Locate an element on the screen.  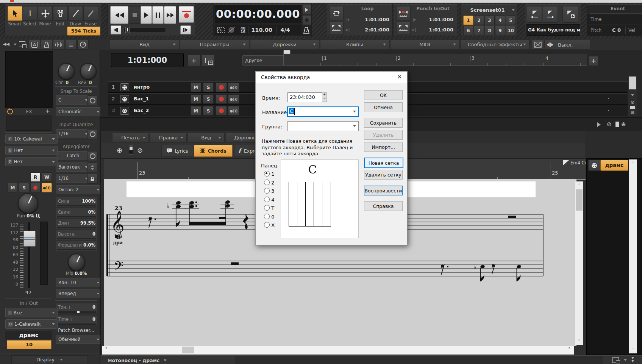
play-mode-dropdown: Обычный is located at coordinates (79, 339).